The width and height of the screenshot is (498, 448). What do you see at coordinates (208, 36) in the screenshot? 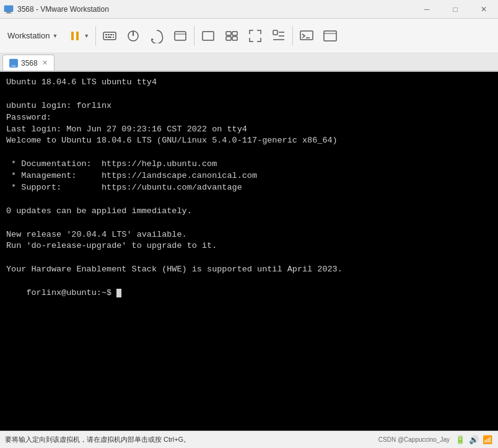
I see `normal-view-icon` at bounding box center [208, 36].